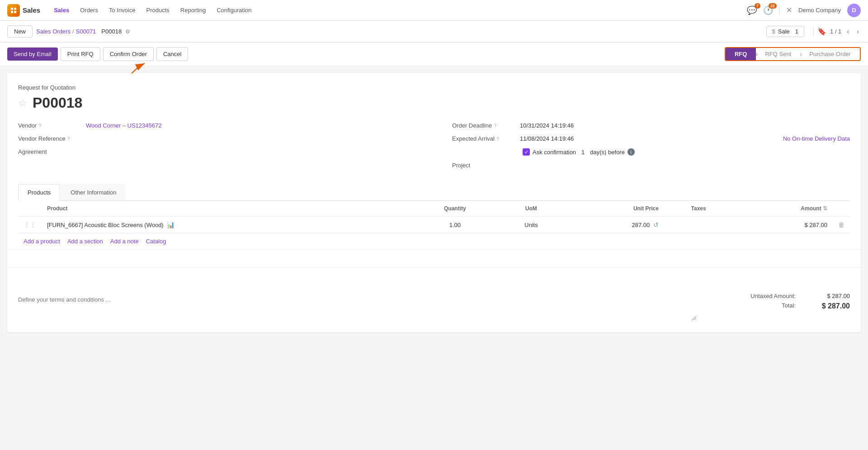 This screenshot has width=868, height=450. What do you see at coordinates (651, 138) in the screenshot?
I see `expected-arrival-row: Expected Arrival ? 11/08/2024 14:19:46 N…` at bounding box center [651, 138].